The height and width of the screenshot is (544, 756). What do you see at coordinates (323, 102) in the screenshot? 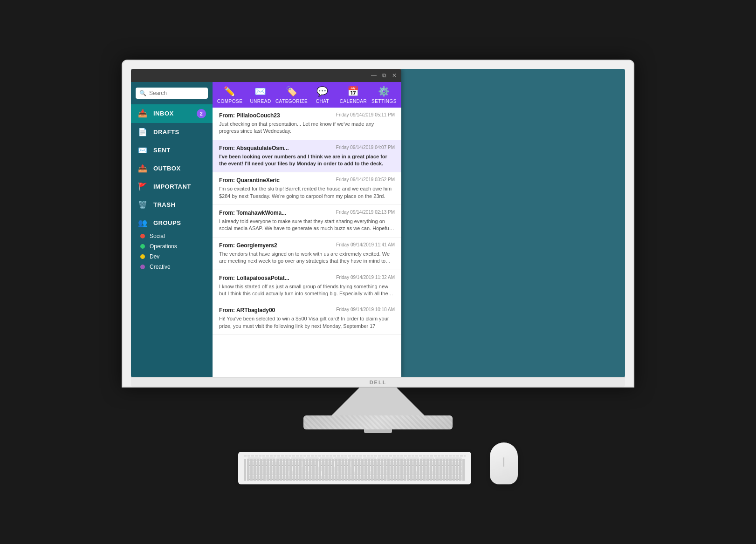
I see `chat-label: CHAT` at bounding box center [323, 102].